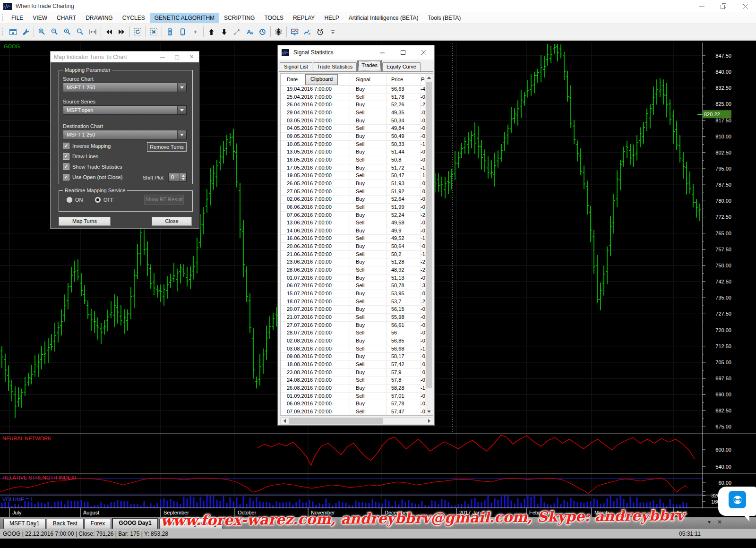 This screenshot has width=756, height=548. What do you see at coordinates (353, 152) in the screenshot?
I see `trade-row: 13.05.2016 7:00:00Buy51,44-0,6` at bounding box center [353, 152].